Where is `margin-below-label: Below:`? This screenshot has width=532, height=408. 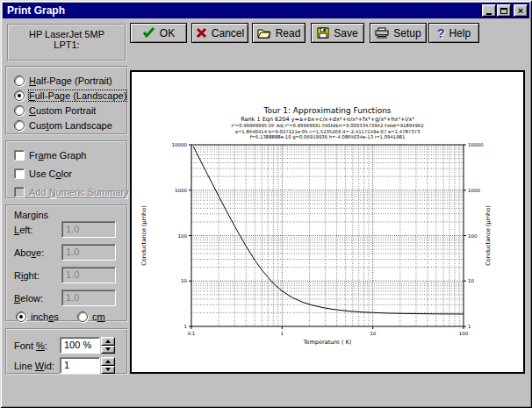
margin-below-label: Below: is located at coordinates (28, 298).